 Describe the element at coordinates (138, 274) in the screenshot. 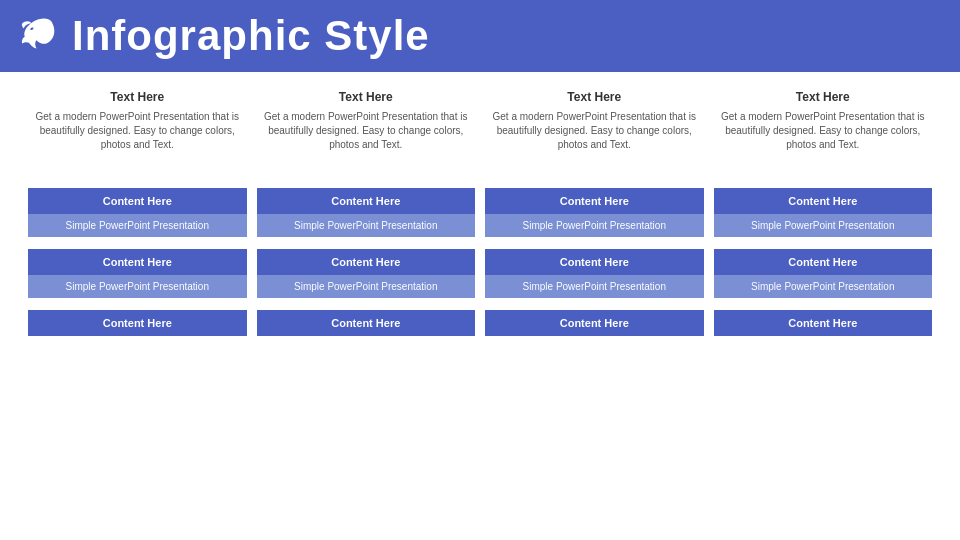

I see `col-1-row-group-2: Content HereSimple PowerPoint Presentati…` at that location.